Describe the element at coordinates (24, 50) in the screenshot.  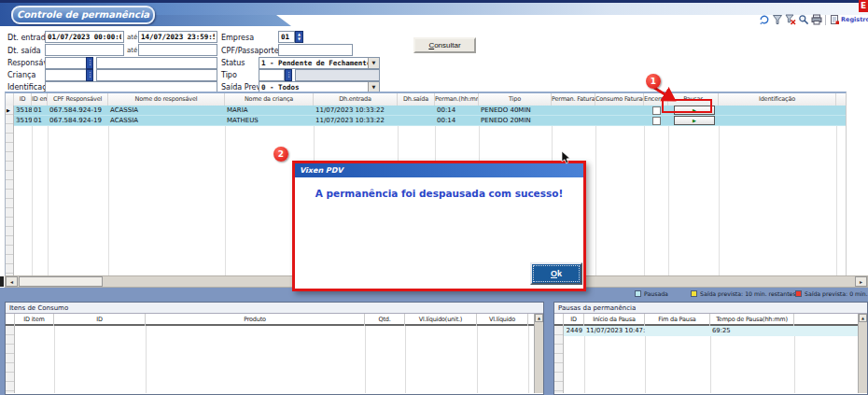
I see `dt-saida-label: Dt. saída` at that location.